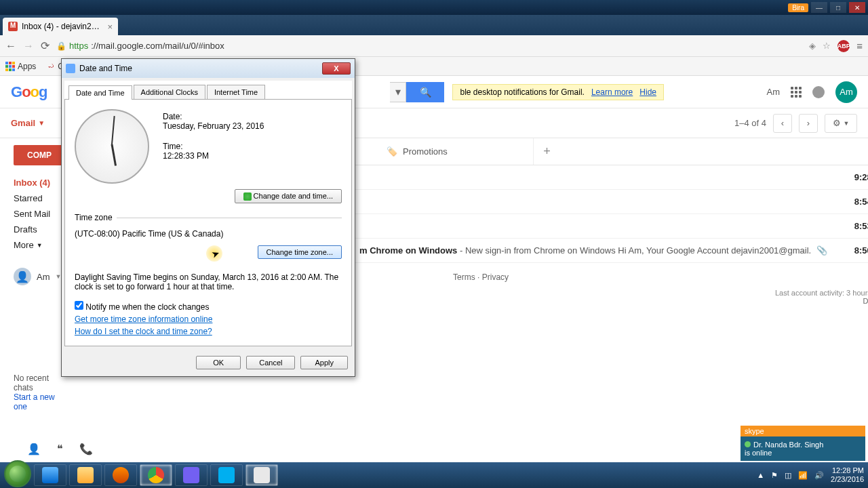  I want to click on tray-wifi-icon: 📶, so click(803, 476).